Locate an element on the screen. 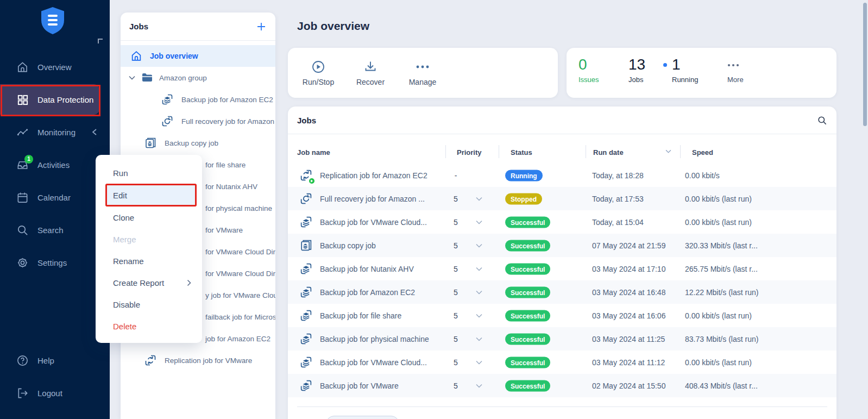 This screenshot has height=419, width=868. replication-job-icon is located at coordinates (306, 176).